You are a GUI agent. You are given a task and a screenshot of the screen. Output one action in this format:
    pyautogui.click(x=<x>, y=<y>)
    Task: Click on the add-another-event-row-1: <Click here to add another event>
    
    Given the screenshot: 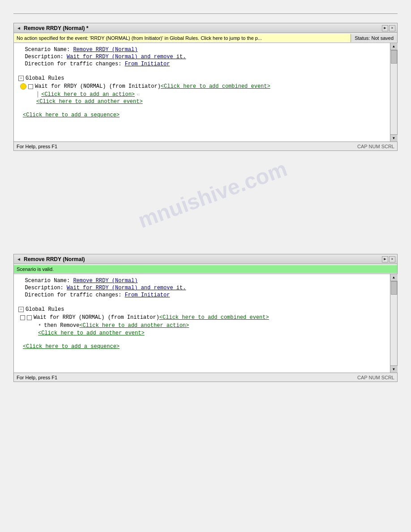 What is the action you would take?
    pyautogui.click(x=202, y=102)
    